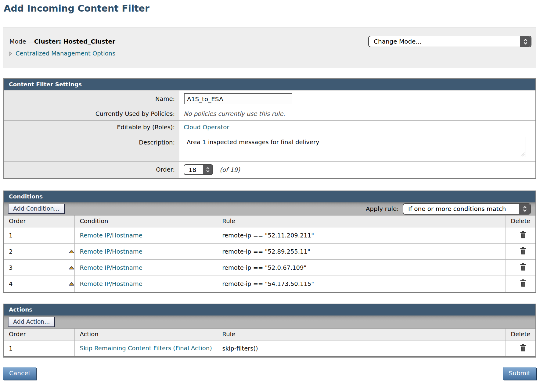 The height and width of the screenshot is (392, 540). I want to click on add-condition-button: Add Condition..., so click(37, 209).